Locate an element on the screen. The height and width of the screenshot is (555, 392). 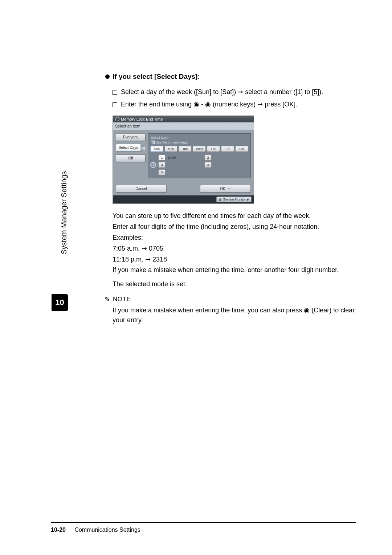
clock-icon is located at coordinates (153, 165).